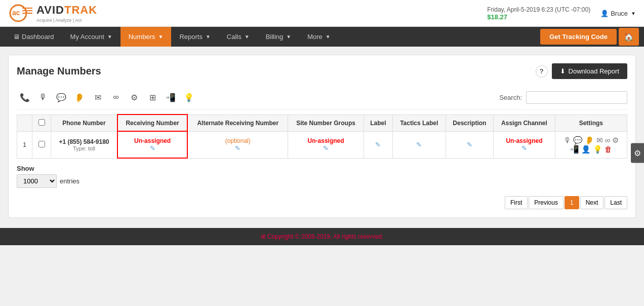 Image resolution: width=644 pixels, height=306 pixels. I want to click on assign-channel-edit-icon: ✎, so click(525, 148).